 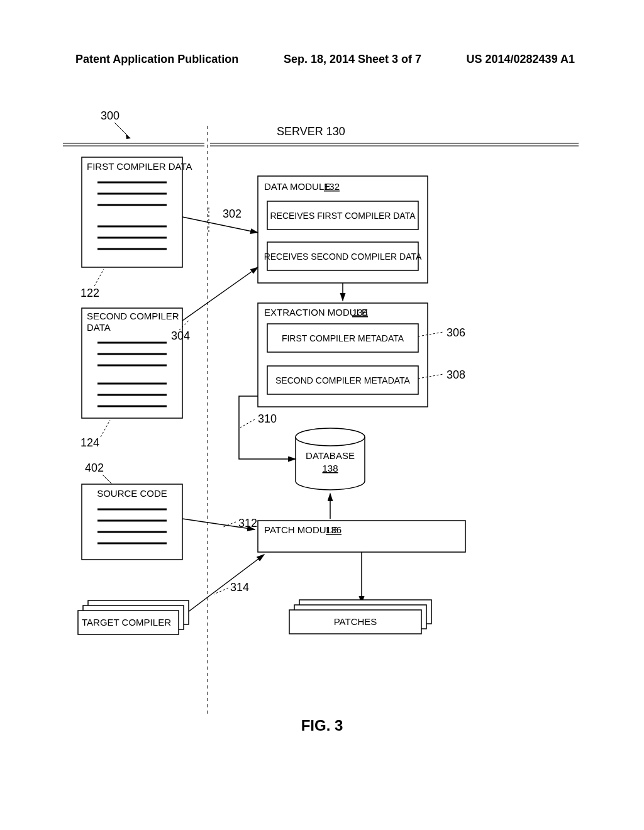 What do you see at coordinates (333, 529) in the screenshot?
I see `patch-module-num: 136` at bounding box center [333, 529].